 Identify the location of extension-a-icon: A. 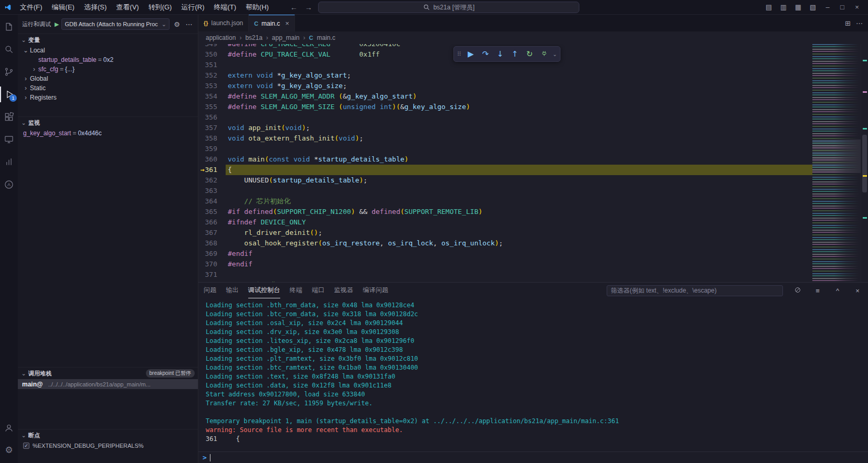
(9, 185).